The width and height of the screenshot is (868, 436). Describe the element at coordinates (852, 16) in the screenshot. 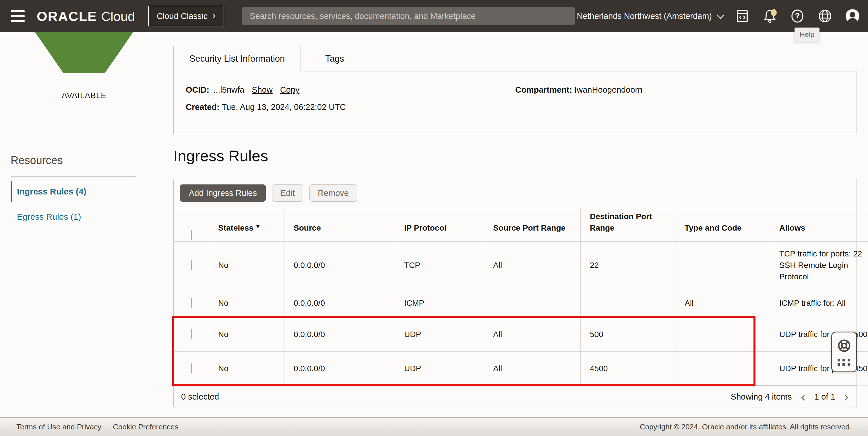

I see `avatar-icon` at that location.